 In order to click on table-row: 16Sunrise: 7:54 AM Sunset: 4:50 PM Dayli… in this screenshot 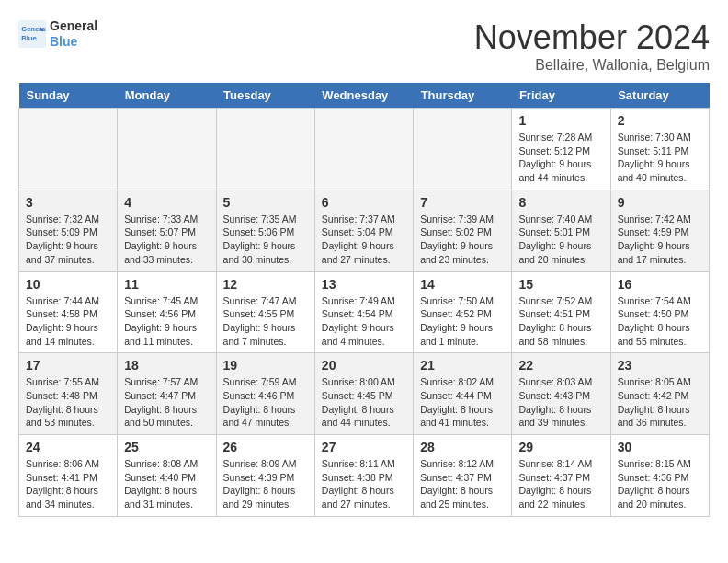, I will do `click(660, 313)`.